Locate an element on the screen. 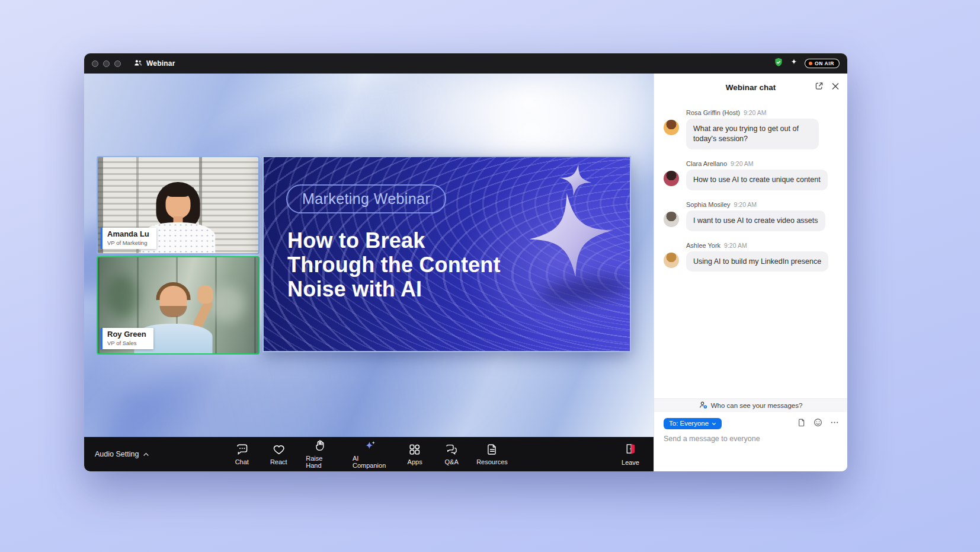 The height and width of the screenshot is (552, 980). app-title: Webinar is located at coordinates (155, 64).